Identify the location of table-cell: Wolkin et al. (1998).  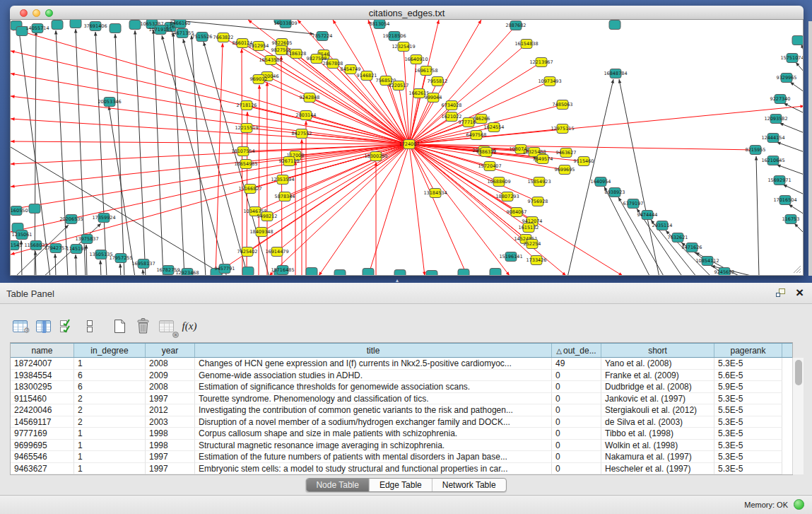
(658, 445).